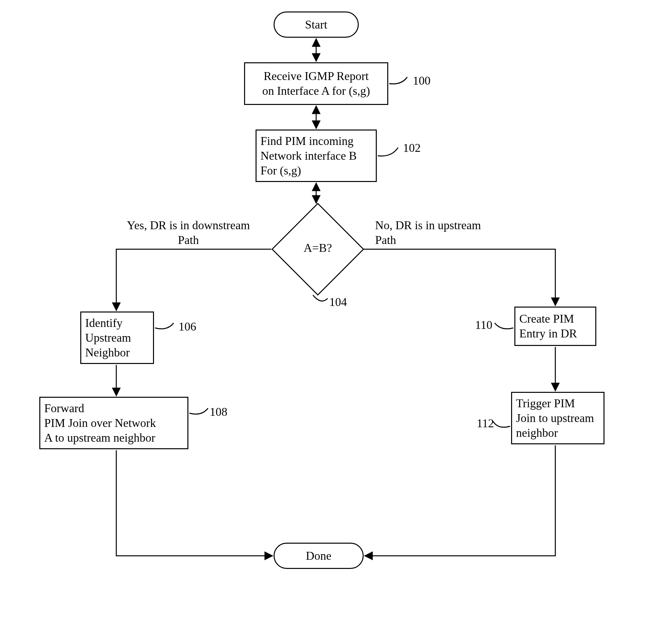 The height and width of the screenshot is (644, 651). Describe the element at coordinates (412, 148) in the screenshot. I see `step-102-ref: 102` at that location.